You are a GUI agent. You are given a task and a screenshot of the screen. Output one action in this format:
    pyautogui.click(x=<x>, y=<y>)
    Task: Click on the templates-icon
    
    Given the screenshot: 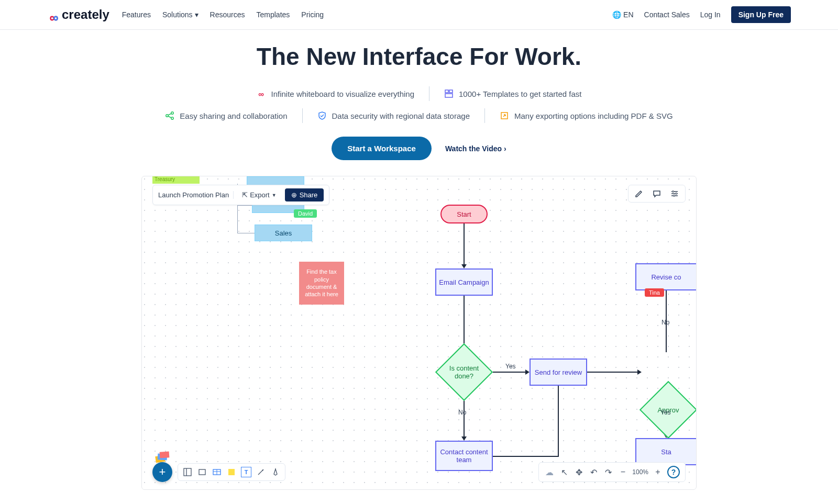 What is the action you would take?
    pyautogui.click(x=449, y=94)
    